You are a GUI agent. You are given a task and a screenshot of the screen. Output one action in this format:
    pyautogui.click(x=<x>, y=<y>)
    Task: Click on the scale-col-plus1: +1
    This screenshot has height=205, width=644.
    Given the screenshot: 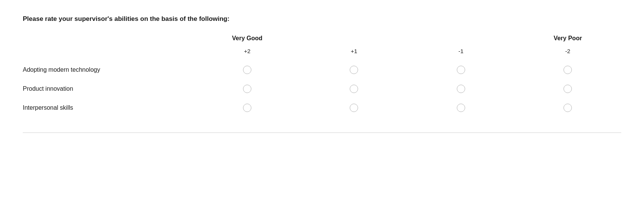 What is the action you would take?
    pyautogui.click(x=354, y=52)
    